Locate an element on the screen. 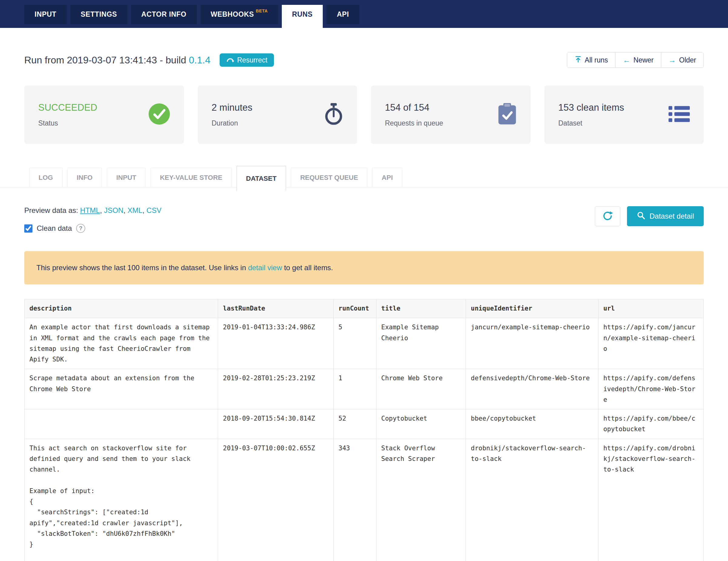  tab-request-queue: REQUEST QUEUE is located at coordinates (329, 177).